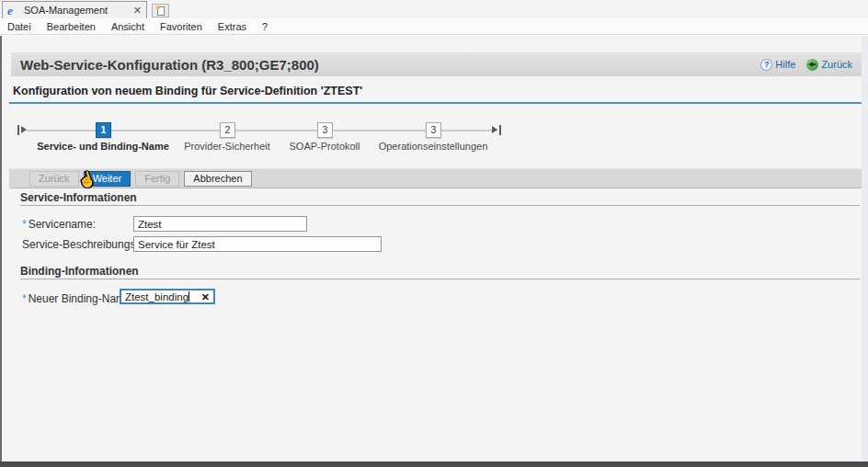  Describe the element at coordinates (837, 64) in the screenshot. I see `back-link-label: Zurück` at that location.